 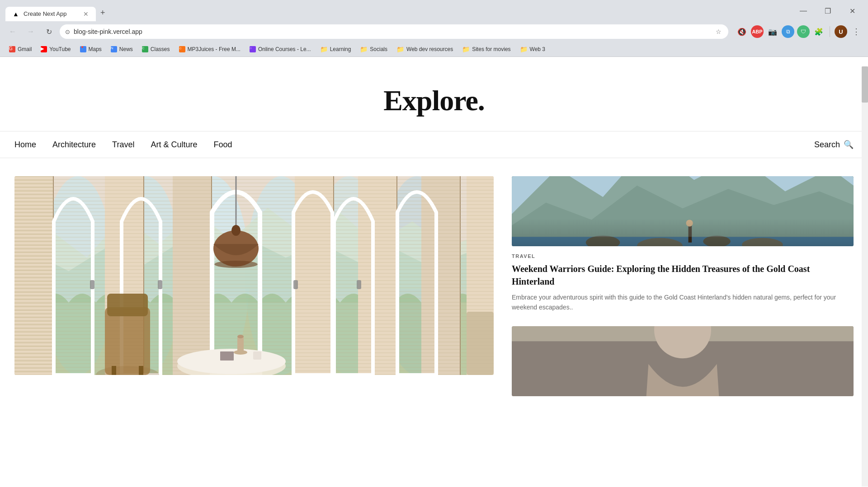 What do you see at coordinates (25, 145) in the screenshot?
I see `nav-home: Home` at bounding box center [25, 145].